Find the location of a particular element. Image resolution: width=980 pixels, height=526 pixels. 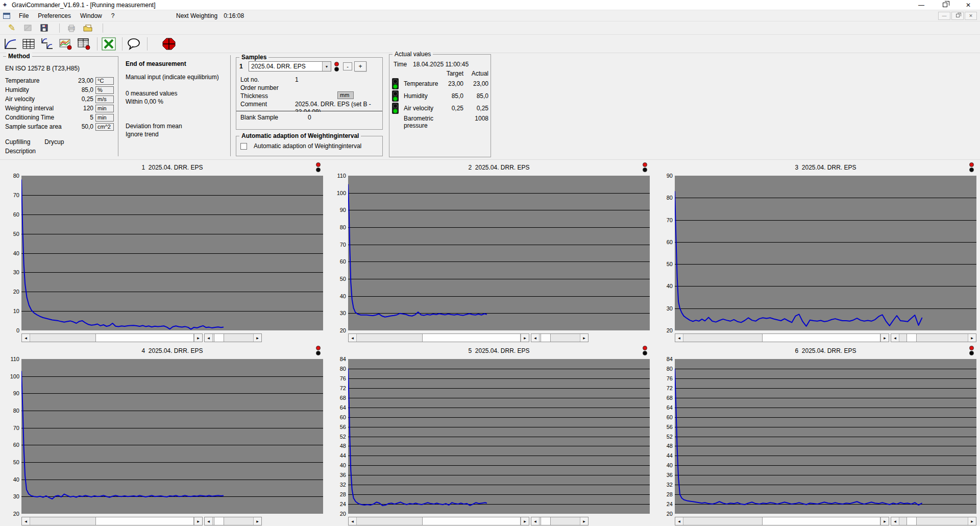

multi-curve-icon is located at coordinates (47, 44).